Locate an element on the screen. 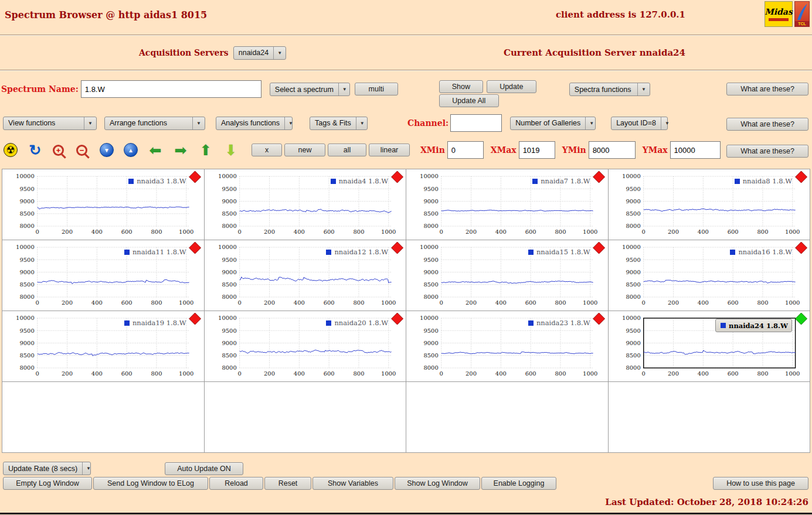 This screenshot has height=515, width=812. multi-button: multi is located at coordinates (376, 89).